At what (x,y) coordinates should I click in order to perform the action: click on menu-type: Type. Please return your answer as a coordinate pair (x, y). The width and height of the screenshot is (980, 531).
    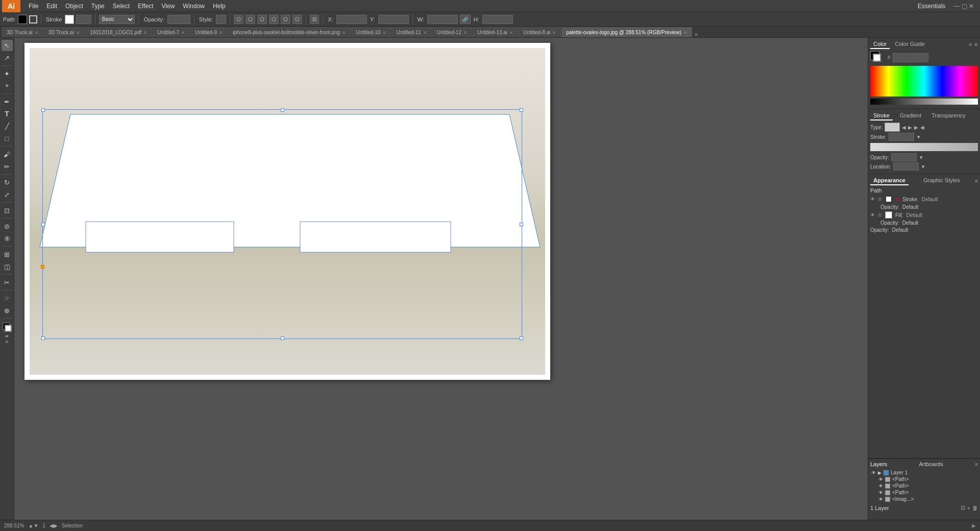
    Looking at the image, I should click on (98, 6).